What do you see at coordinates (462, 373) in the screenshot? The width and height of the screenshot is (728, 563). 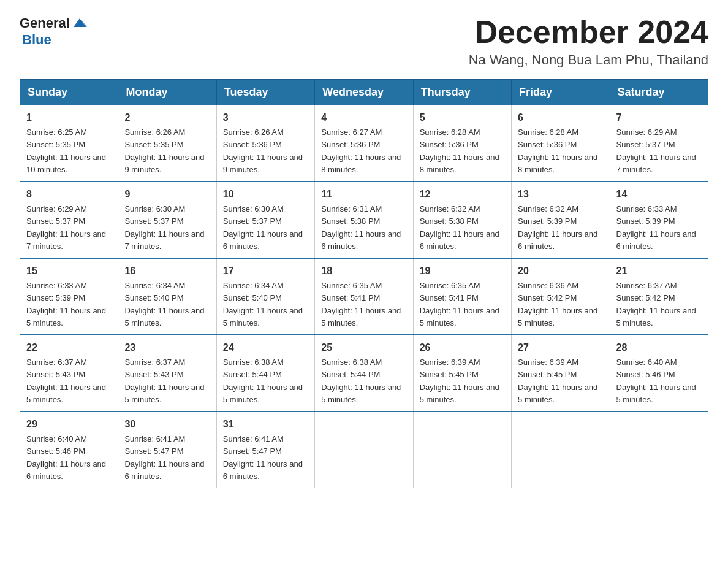 I see `calendar-cell: 26 Sunrise: 6:39 AMSunset: 5:45 PMDaylig…` at bounding box center [462, 373].